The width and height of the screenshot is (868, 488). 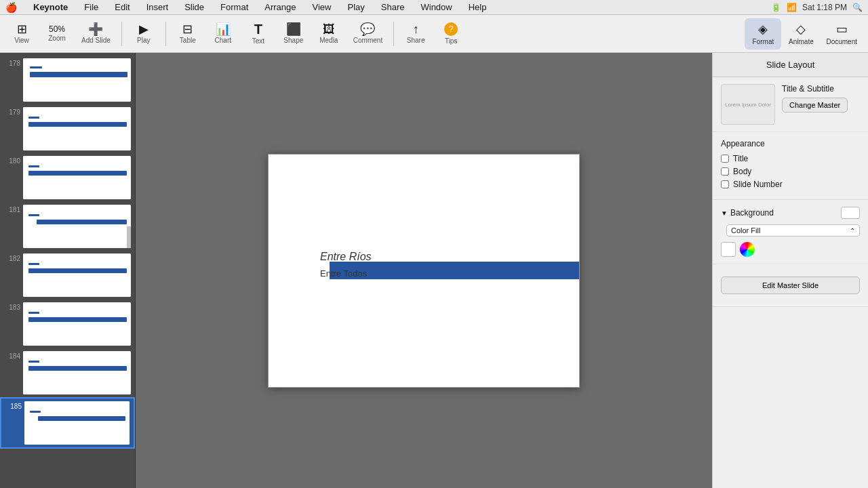 What do you see at coordinates (14, 405) in the screenshot?
I see `slide-number-185: 185` at bounding box center [14, 405].